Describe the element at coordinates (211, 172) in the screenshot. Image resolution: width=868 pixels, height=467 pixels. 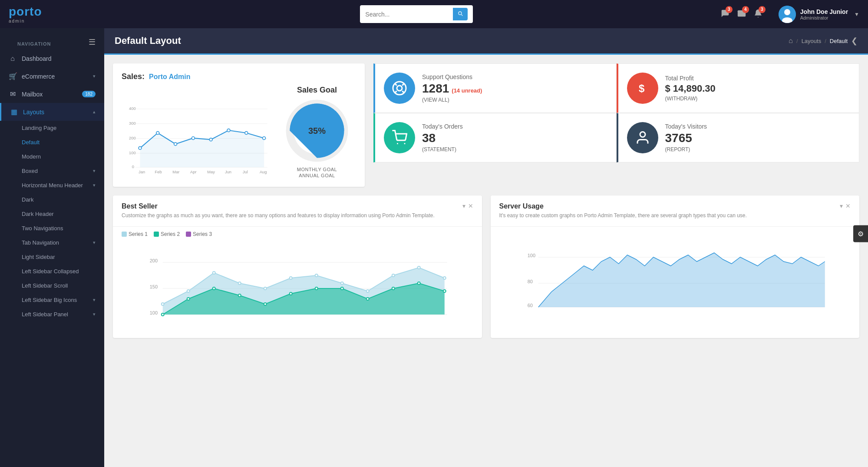
I see `x-may: May` at that location.